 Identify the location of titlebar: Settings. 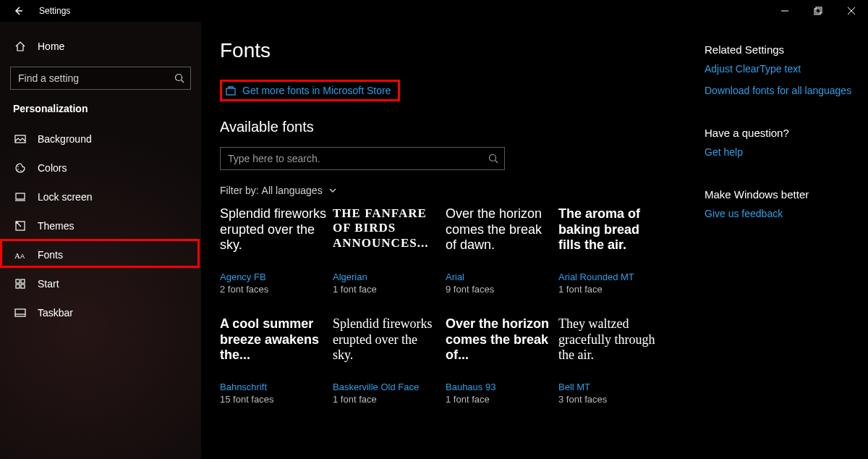
(434, 11).